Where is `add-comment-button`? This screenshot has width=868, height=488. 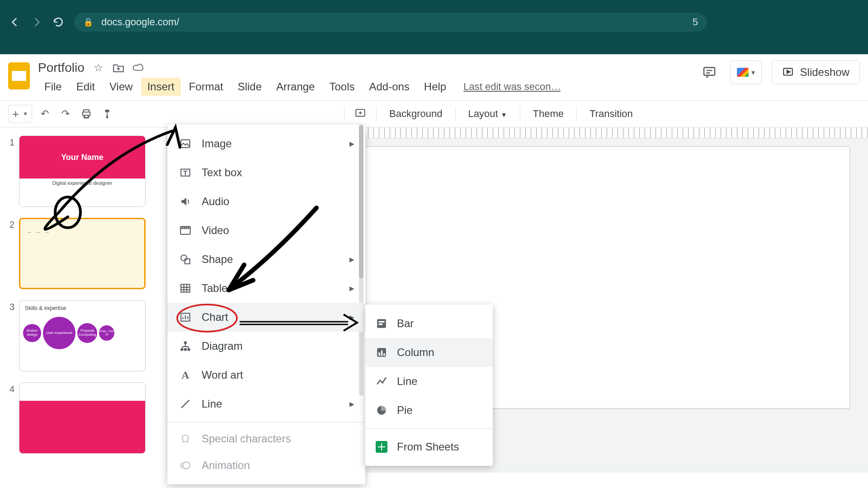 add-comment-button is located at coordinates (360, 114).